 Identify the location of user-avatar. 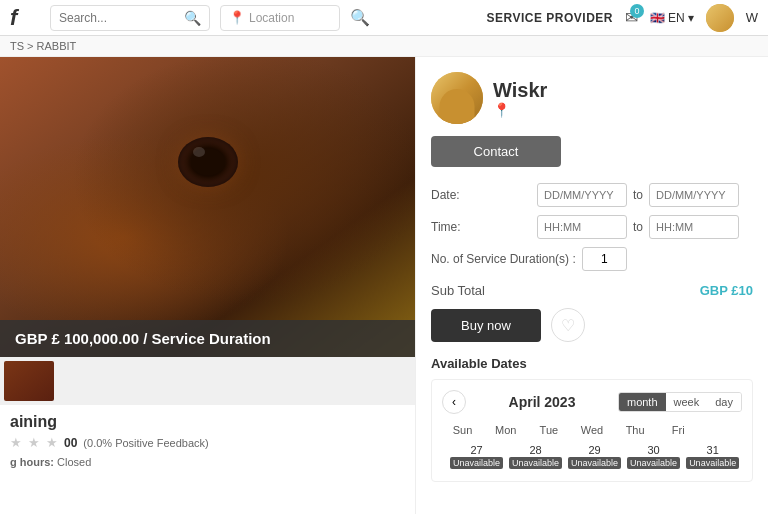
(720, 18).